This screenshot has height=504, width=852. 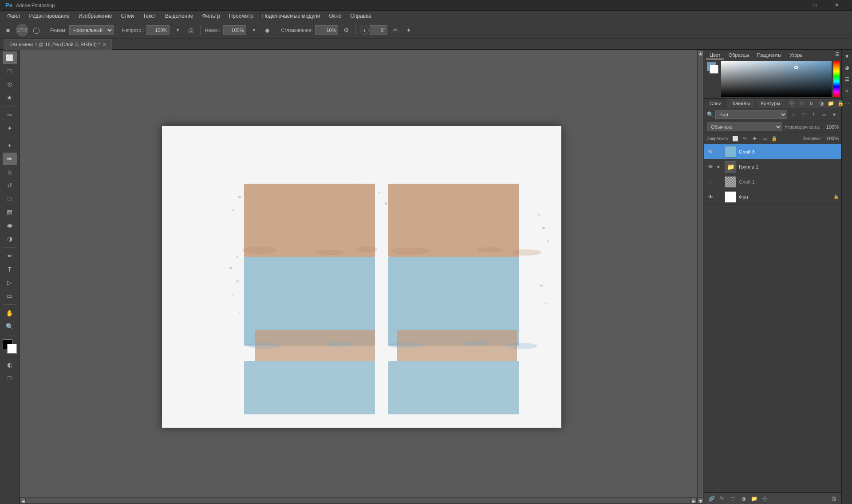 I want to click on selection-tool: □, so click(x=10, y=71).